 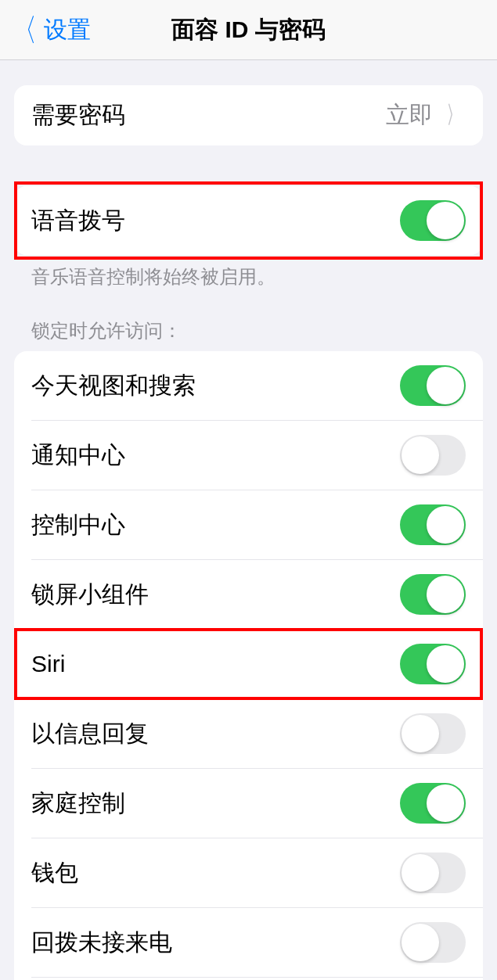 I want to click on voice-dial-toggle, so click(x=433, y=221).